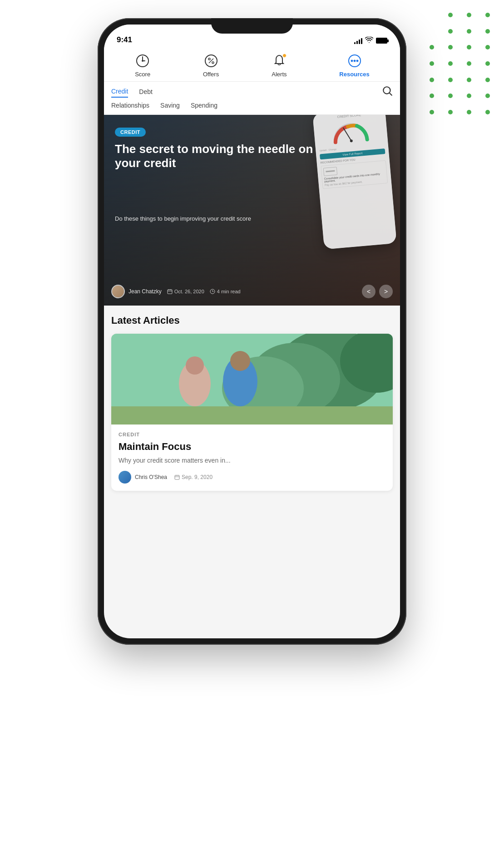  What do you see at coordinates (252, 477) in the screenshot?
I see `article-footer: Chris O'Shea Sep. 9, 2020` at bounding box center [252, 477].